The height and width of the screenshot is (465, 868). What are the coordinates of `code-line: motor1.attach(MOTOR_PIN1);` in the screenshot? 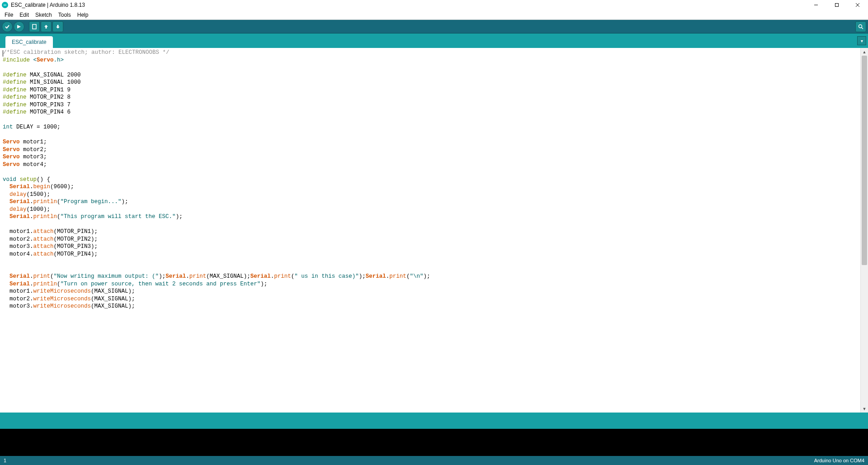 It's located at (430, 232).